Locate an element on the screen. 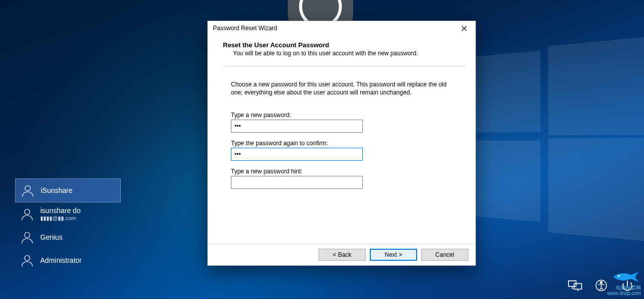 This screenshot has height=299, width=644. account-item-administrator: Administrator is located at coordinates (68, 260).